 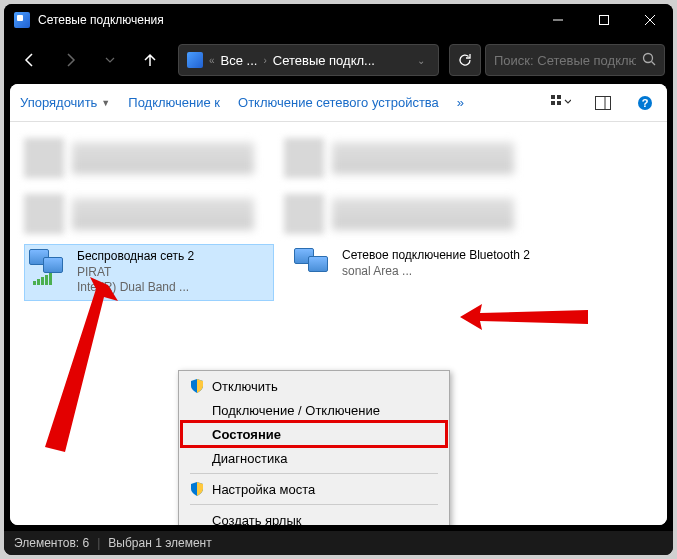 I want to click on location-icon, so click(x=195, y=60).